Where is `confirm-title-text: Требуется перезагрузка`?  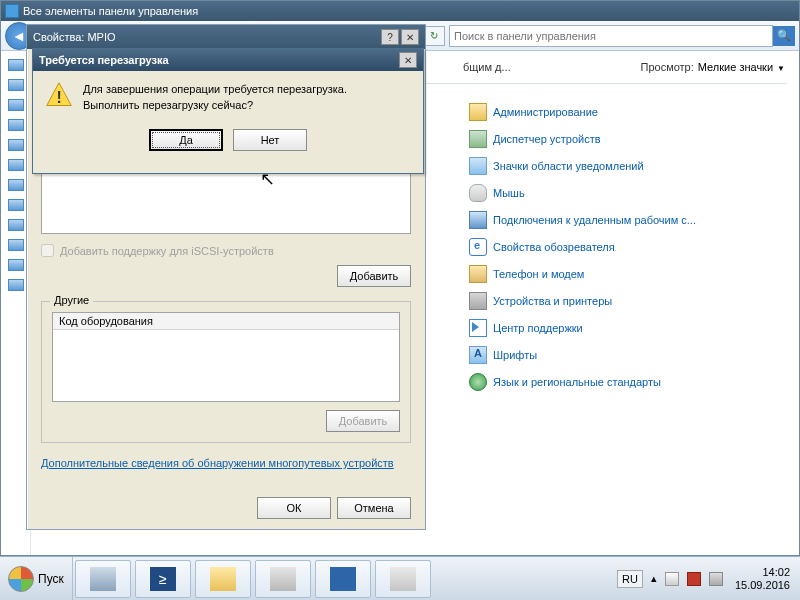 confirm-title-text: Требуется перезагрузка is located at coordinates (218, 60).